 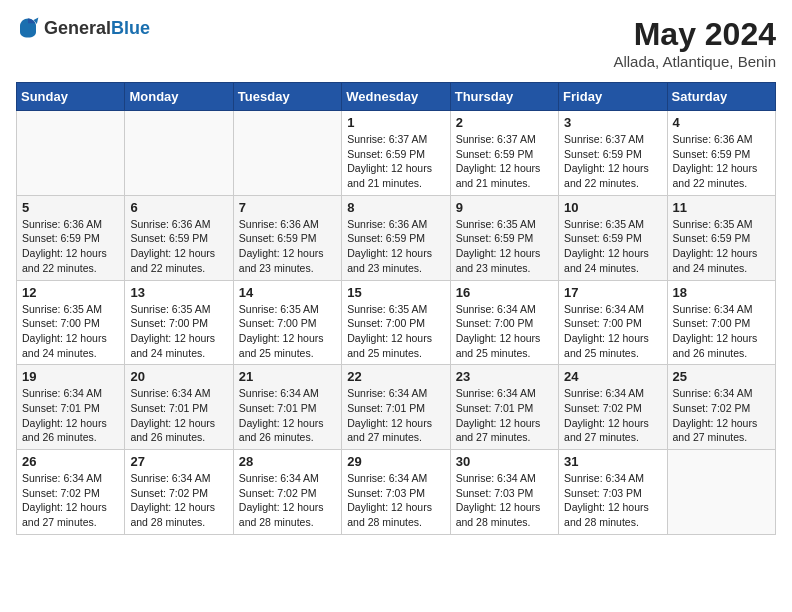 I want to click on day-number: 11, so click(x=722, y=208).